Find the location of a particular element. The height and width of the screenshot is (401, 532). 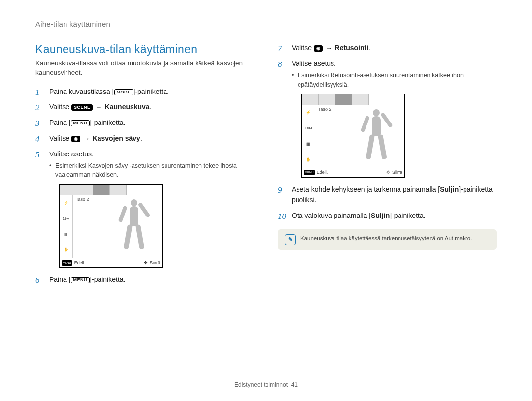

step-7: Valitse ◉ → Retusointi. is located at coordinates (387, 48).